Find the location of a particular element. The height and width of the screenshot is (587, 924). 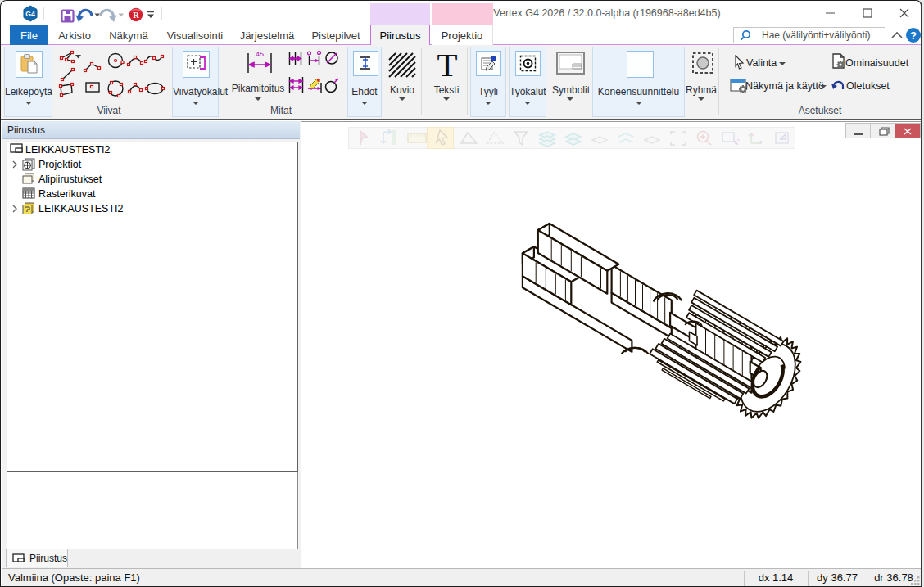

svg-text: G4 is located at coordinates (30, 14).